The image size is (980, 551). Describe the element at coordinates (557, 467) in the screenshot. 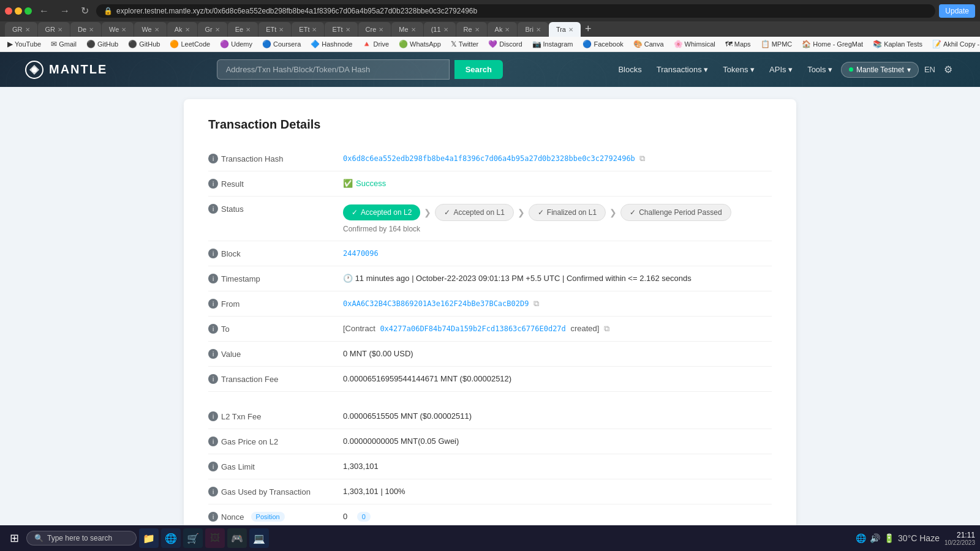

I see `value-gas-limit: 1,303,101` at that location.